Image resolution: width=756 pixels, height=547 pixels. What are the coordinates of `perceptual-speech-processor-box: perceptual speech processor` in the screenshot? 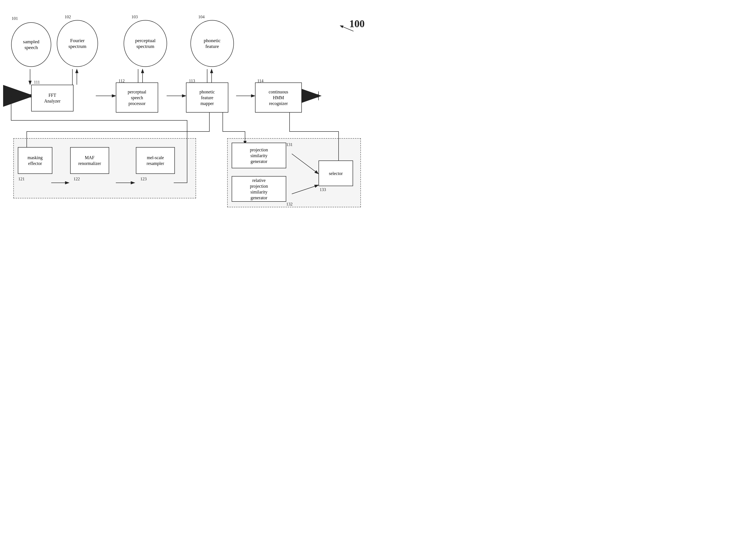 It's located at (137, 97).